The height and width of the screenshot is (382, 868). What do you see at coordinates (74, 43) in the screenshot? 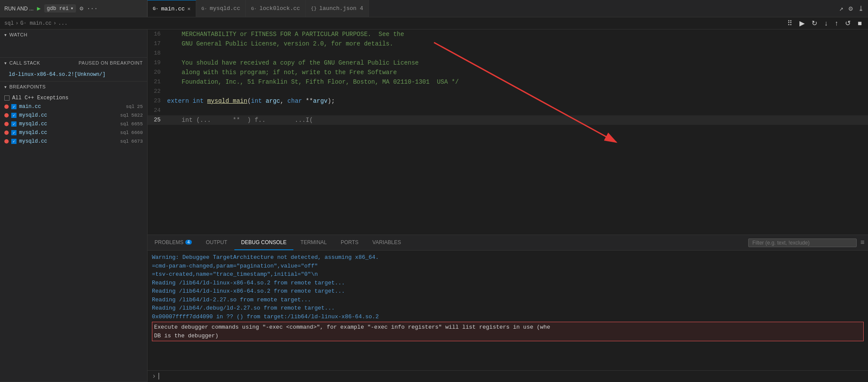
I see `watch-section: ▾ WATCH` at bounding box center [74, 43].